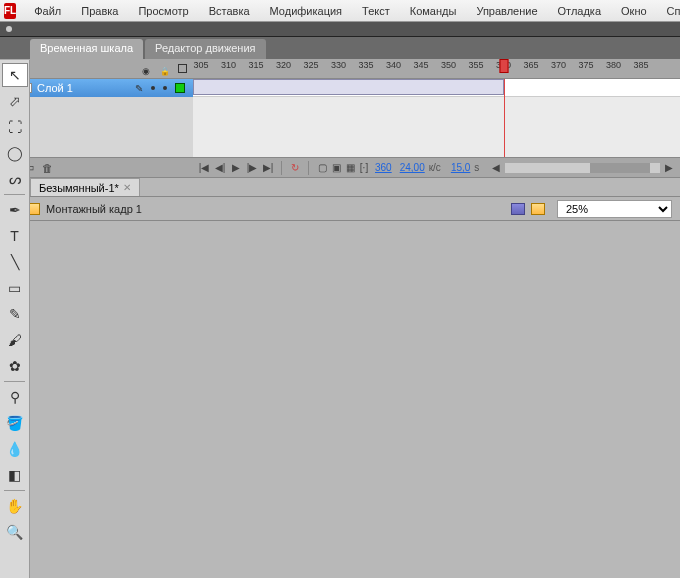 Image resolution: width=680 pixels, height=578 pixels. Describe the element at coordinates (15, 506) in the screenshot. I see `hand-tool: ✋` at that location.